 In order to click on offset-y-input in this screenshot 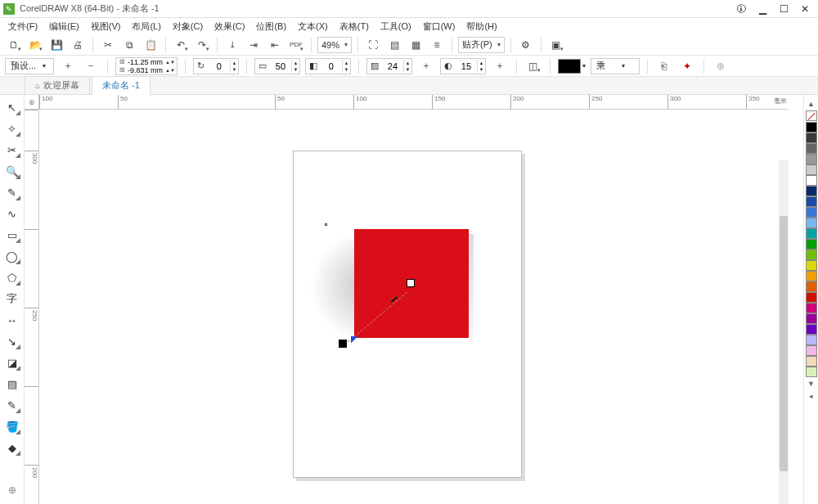, I will do `click(146, 70)`.